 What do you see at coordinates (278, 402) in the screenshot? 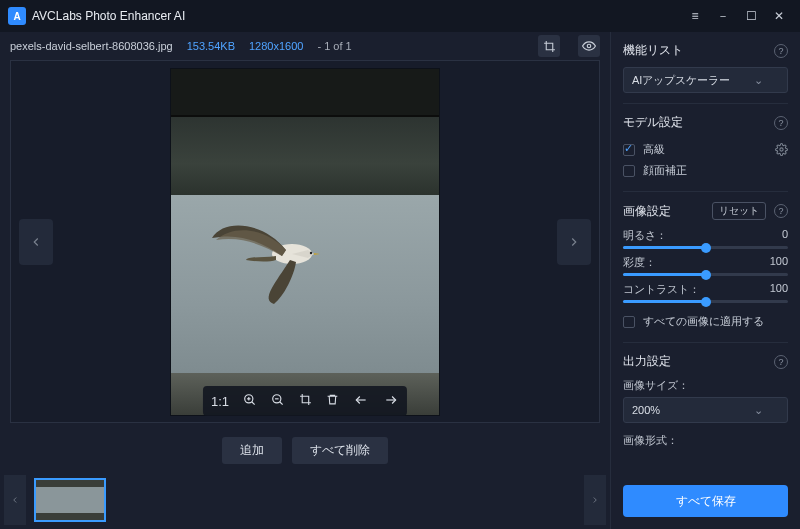
I see `zoom-out-icon` at bounding box center [278, 402].